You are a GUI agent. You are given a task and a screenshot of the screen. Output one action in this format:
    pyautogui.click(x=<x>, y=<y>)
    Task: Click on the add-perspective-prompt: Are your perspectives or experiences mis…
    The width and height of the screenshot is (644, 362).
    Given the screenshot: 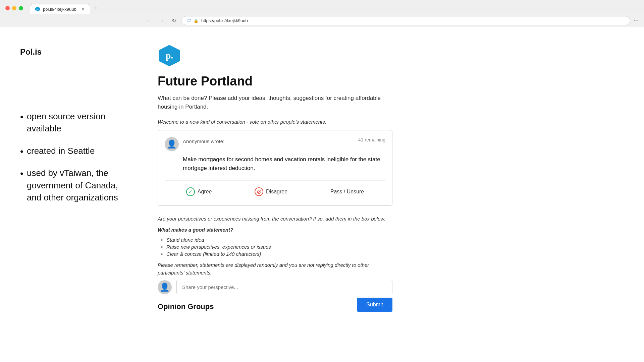 What is the action you would take?
    pyautogui.click(x=275, y=219)
    